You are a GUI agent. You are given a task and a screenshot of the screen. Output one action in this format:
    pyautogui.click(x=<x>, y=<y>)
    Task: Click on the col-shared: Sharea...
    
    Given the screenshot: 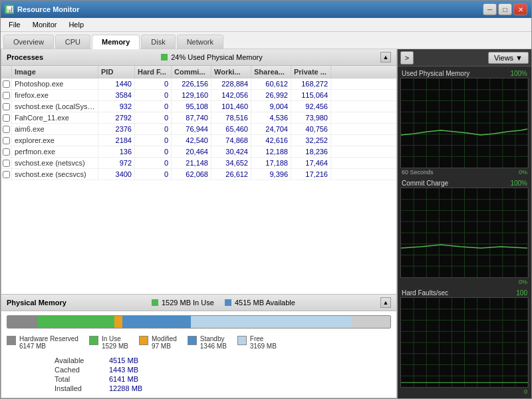 What is the action you would take?
    pyautogui.click(x=271, y=72)
    